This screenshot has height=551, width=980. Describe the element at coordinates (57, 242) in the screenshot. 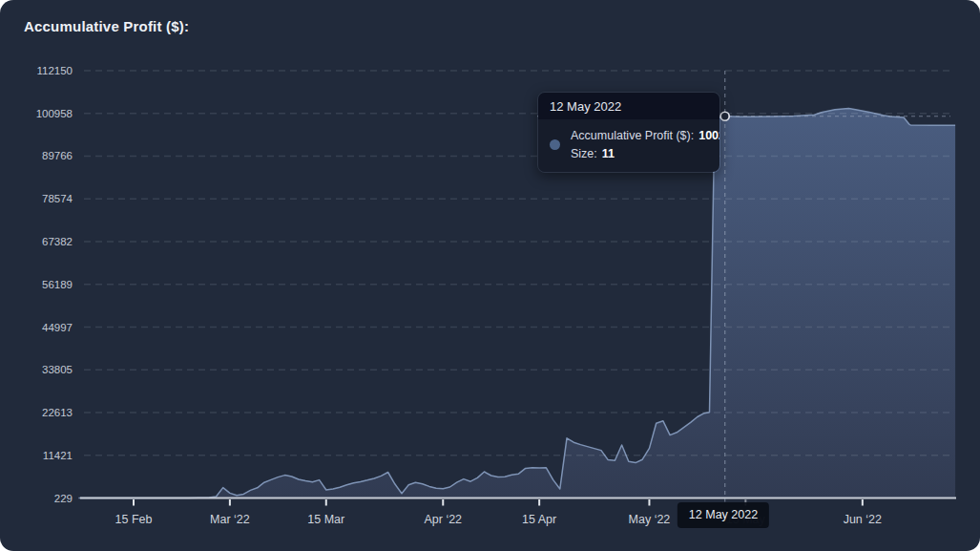

I see `y-axis-label: 67382` at that location.